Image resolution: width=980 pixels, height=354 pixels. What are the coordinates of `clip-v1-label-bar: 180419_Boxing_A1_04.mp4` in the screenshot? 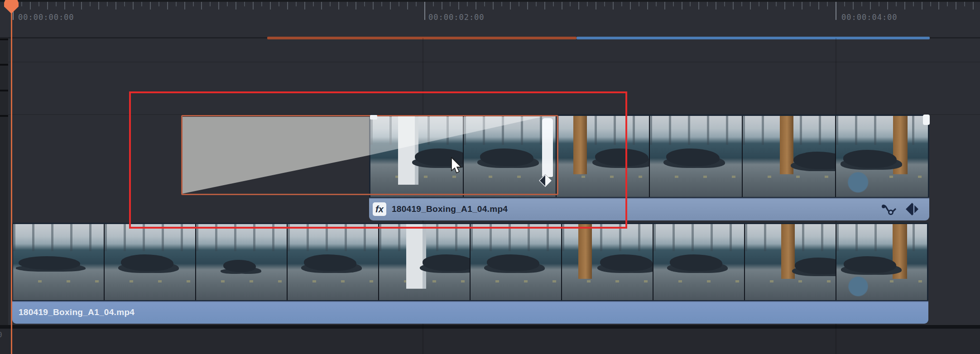 It's located at (470, 312).